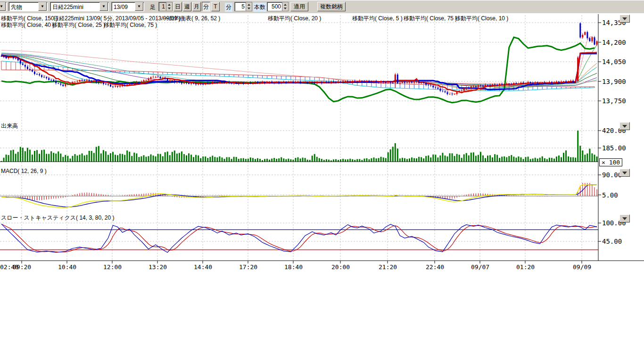 Image resolution: width=644 pixels, height=362 pixels. What do you see at coordinates (58, 218) in the screenshot?
I see `stochastics-panel-title: スロー・ストキャスティクス( 14, 3, 80, 20 )` at bounding box center [58, 218].